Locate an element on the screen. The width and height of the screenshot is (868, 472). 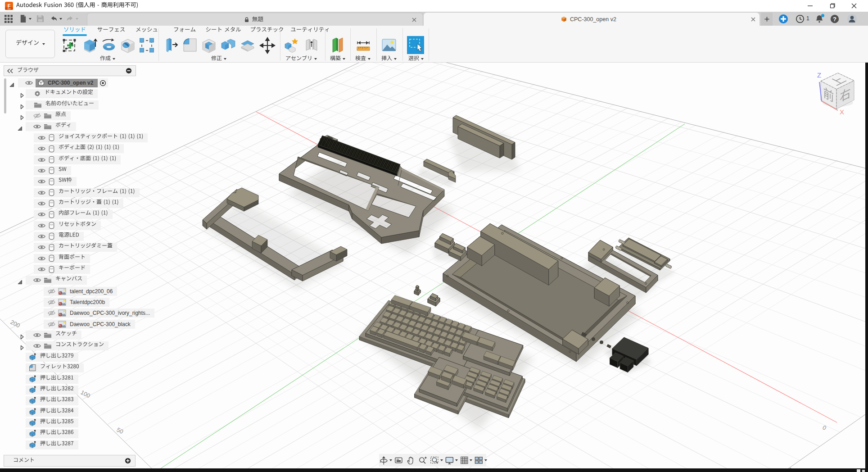
nav-lookat-icon is located at coordinates (399, 460).